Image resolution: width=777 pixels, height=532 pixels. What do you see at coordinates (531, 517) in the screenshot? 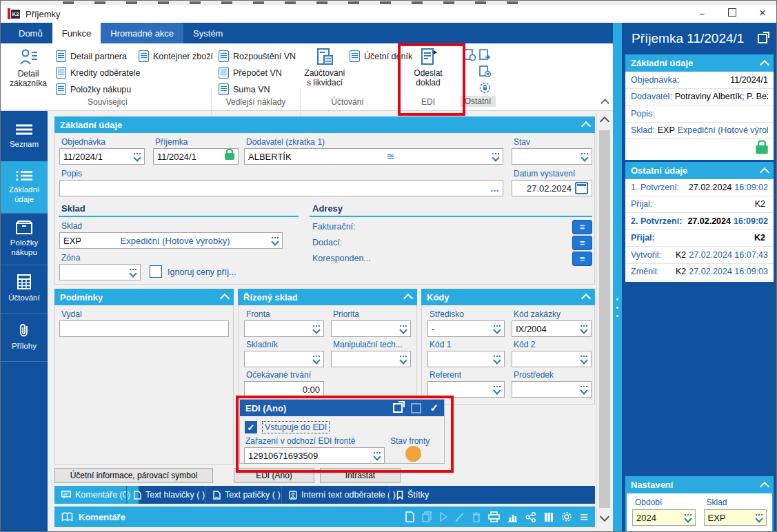
I see `share-icon` at bounding box center [531, 517].